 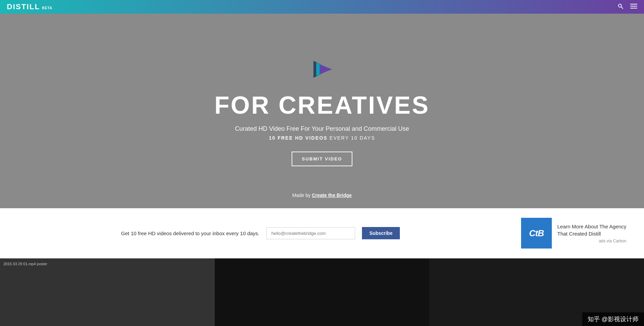 I want to click on navbar-logo: DISTILL, so click(x=23, y=7).